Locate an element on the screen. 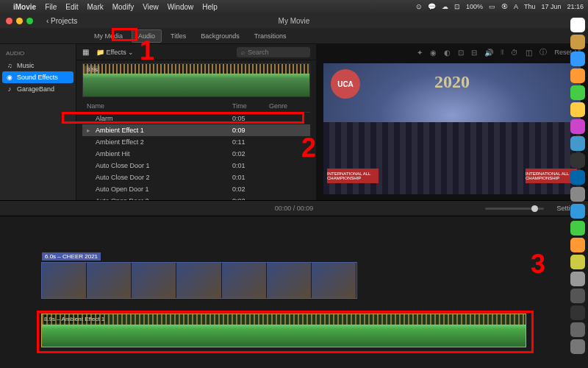  stabilize-icon: ⊟ is located at coordinates (474, 53).